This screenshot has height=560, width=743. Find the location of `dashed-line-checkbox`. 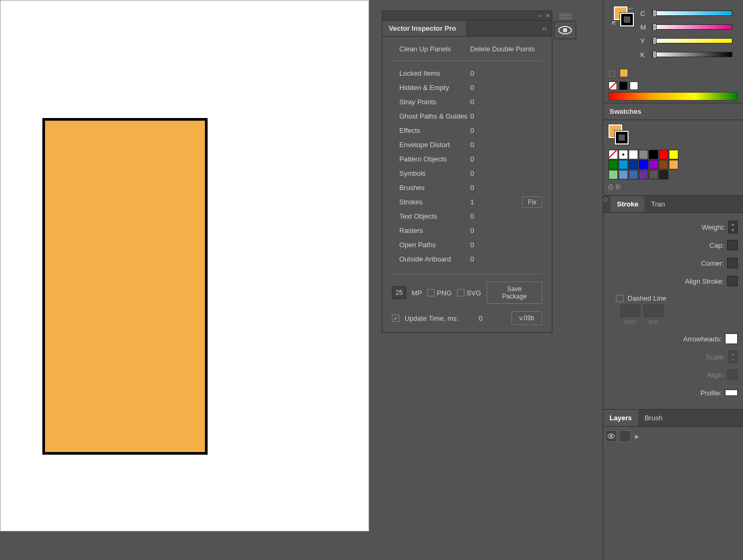

dashed-line-checkbox is located at coordinates (620, 299).